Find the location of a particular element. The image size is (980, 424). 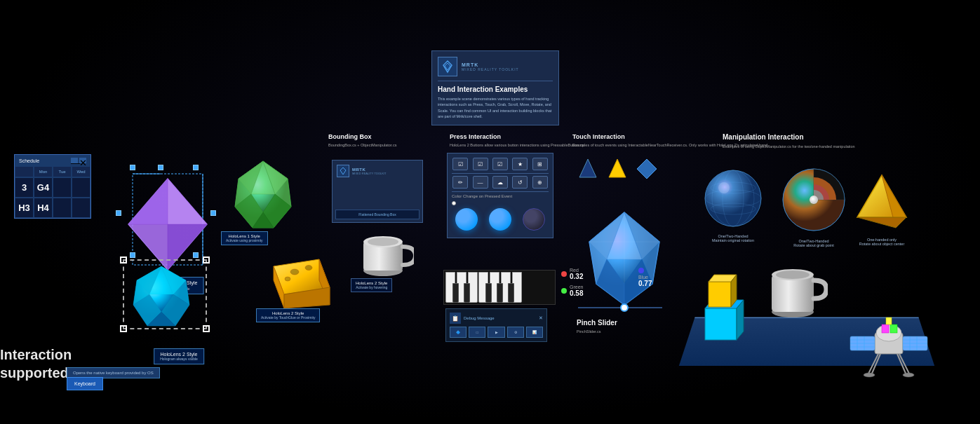

press-btn-check: ☑ is located at coordinates (460, 164).